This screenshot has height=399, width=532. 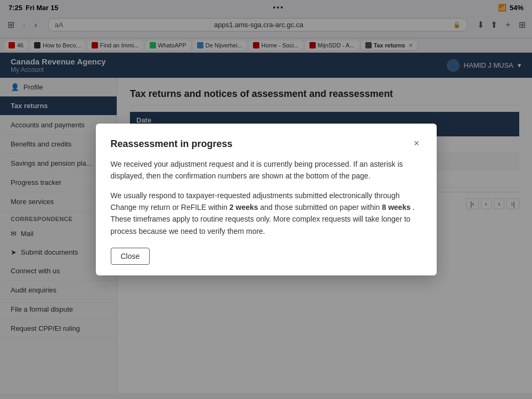 I want to click on modal-title: Reassessment in progress, so click(x=171, y=144).